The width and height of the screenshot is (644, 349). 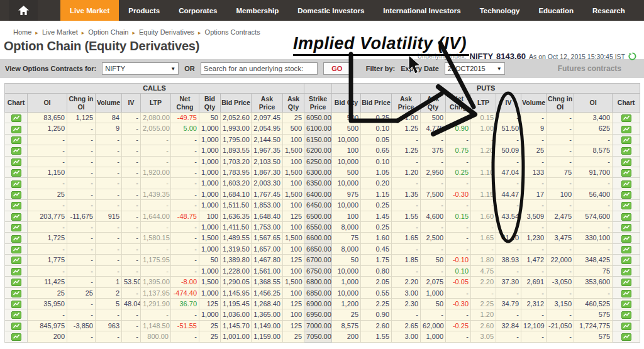 What do you see at coordinates (433, 238) in the screenshot?
I see `puts-ask-qty-cell: 2,500` at bounding box center [433, 238].